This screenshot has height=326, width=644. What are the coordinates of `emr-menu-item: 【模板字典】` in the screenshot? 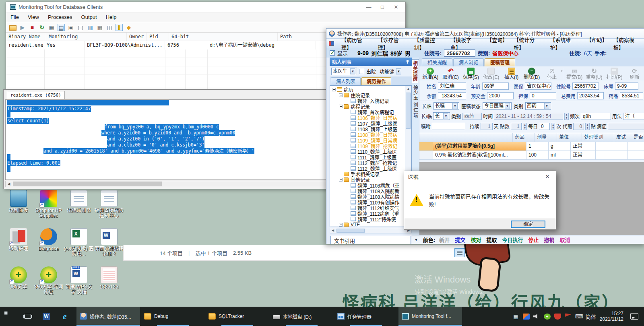 It's located at (464, 43).